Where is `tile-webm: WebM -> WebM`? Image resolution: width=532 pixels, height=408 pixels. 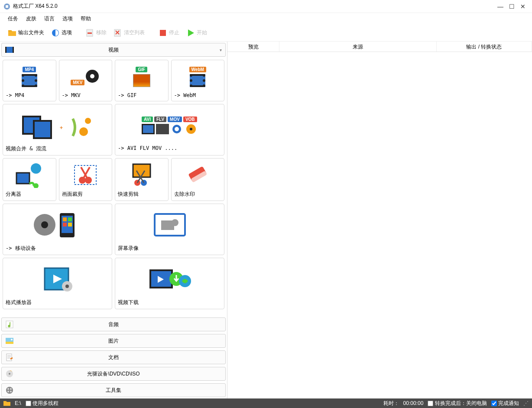
tile-webm: WebM -> WebM is located at coordinates (198, 81).